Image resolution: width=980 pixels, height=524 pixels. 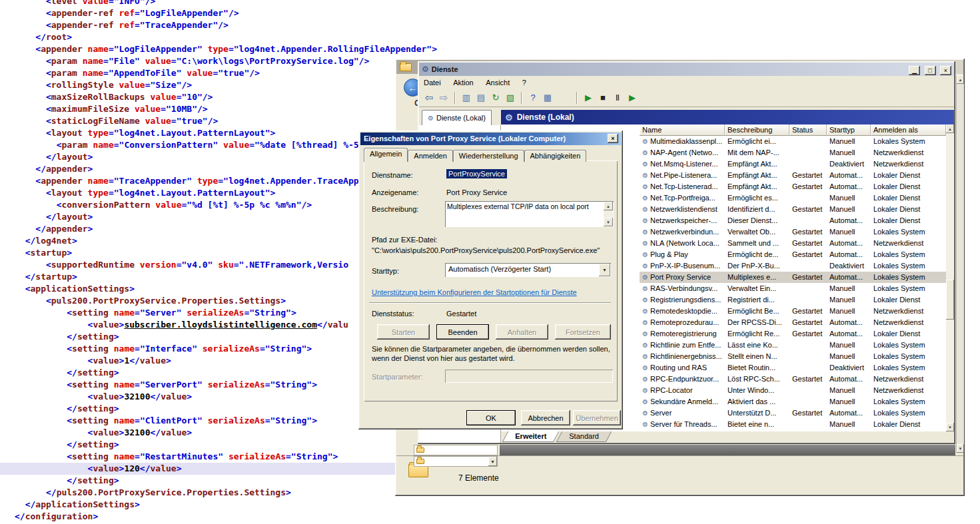 I want to click on code-line: <maxSizeRollBackups value="10"/>, so click(x=226, y=97).